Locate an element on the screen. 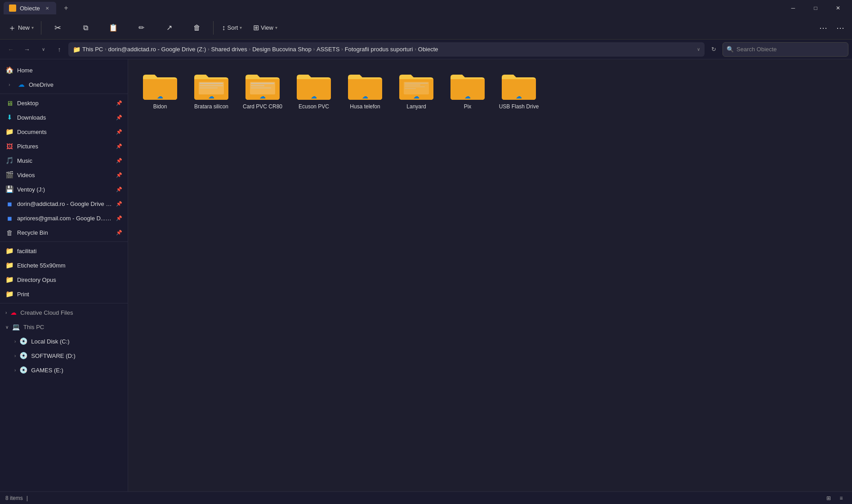 This screenshot has height=504, width=852. sort-button: ↕ Sort ▾ is located at coordinates (232, 28).